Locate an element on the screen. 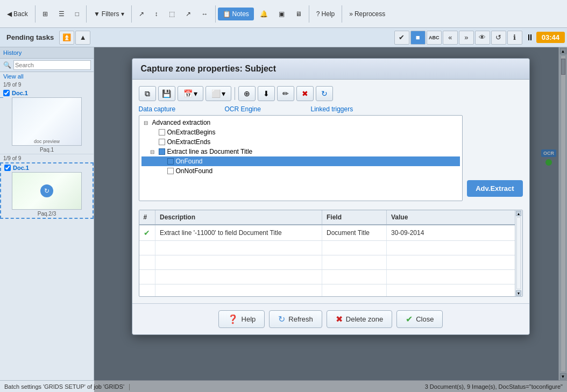 The width and height of the screenshot is (567, 392). view-all-link: View all is located at coordinates (47, 76).